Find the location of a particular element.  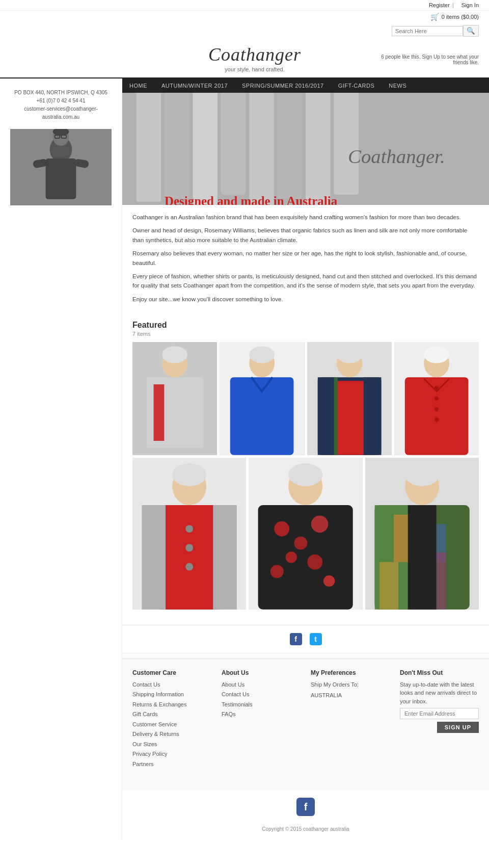

search-input is located at coordinates (427, 31).